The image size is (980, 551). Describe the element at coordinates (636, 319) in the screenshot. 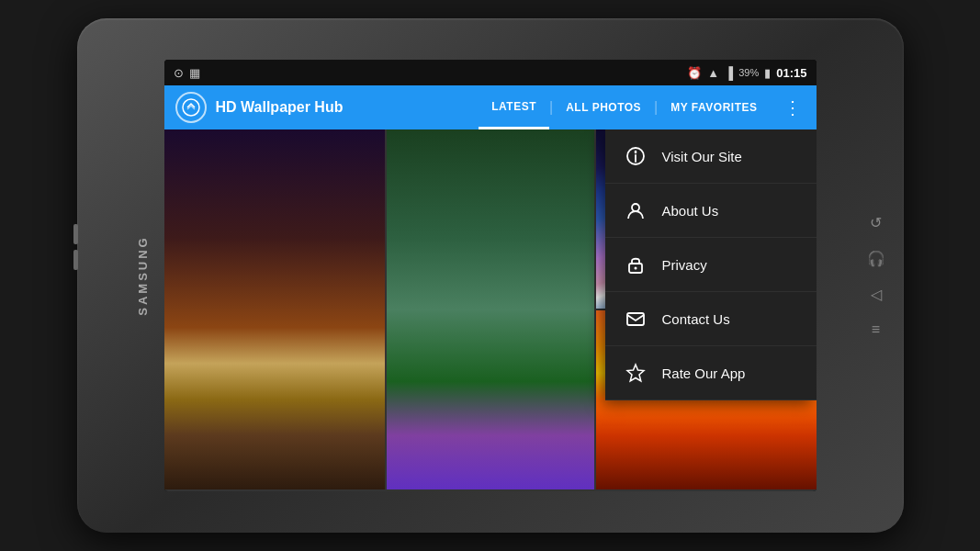

I see `contact-us-icon` at that location.